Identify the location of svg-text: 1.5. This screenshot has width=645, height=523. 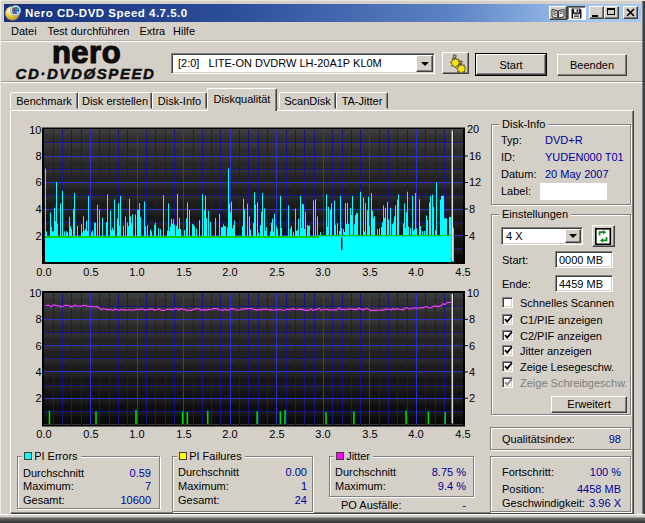
(184, 272).